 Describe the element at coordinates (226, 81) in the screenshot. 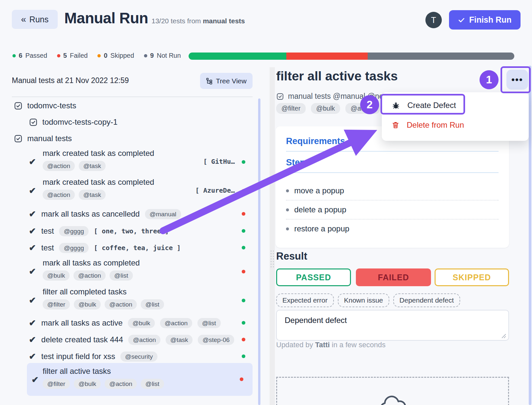

I see `tree-view-button: Tree View` at that location.